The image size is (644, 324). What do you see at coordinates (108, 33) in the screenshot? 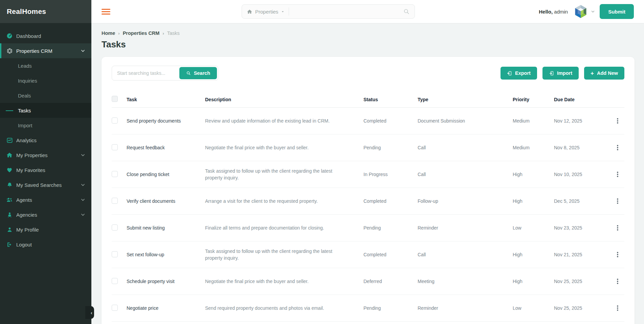
I see `breadcrumb-home: Home` at bounding box center [108, 33].